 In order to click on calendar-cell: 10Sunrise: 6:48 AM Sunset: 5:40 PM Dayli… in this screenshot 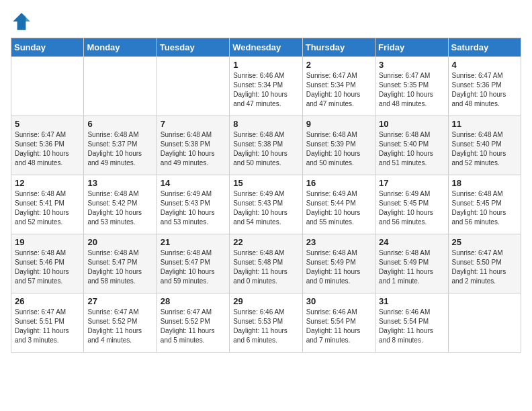, I will do `click(412, 146)`.